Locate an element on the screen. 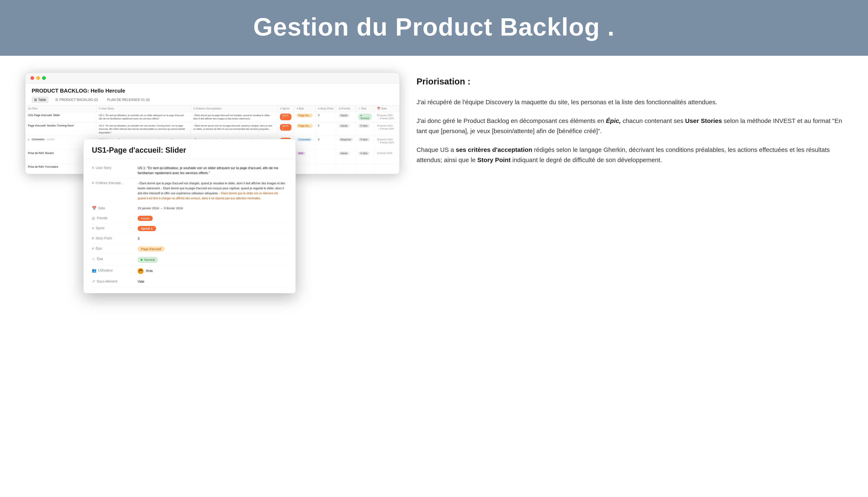 The width and height of the screenshot is (868, 497). detail-value-user: 🧑 Ania is located at coordinates (212, 271).